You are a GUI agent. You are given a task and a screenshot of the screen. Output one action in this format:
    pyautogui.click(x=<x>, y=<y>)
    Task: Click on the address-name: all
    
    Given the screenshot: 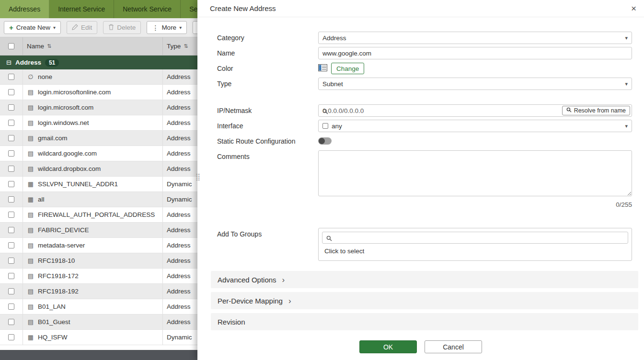 What is the action you would take?
    pyautogui.click(x=41, y=199)
    